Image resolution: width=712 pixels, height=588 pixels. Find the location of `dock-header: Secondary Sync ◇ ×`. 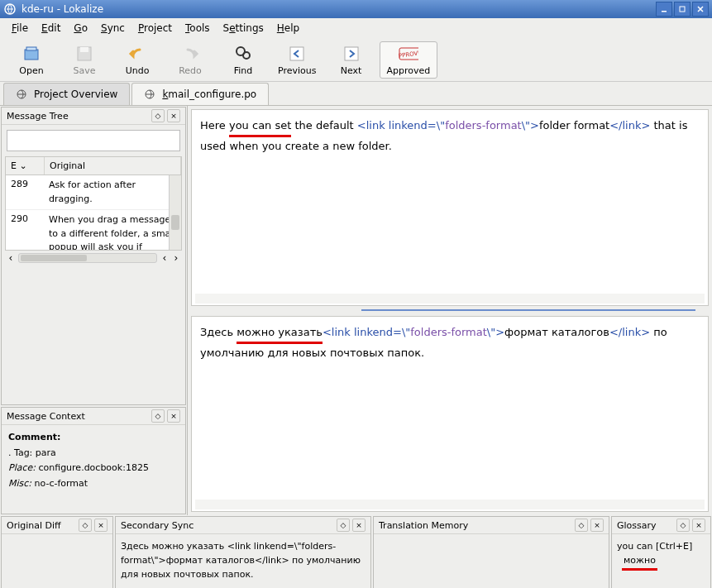

dock-header: Secondary Sync ◇ × is located at coordinates (243, 526).